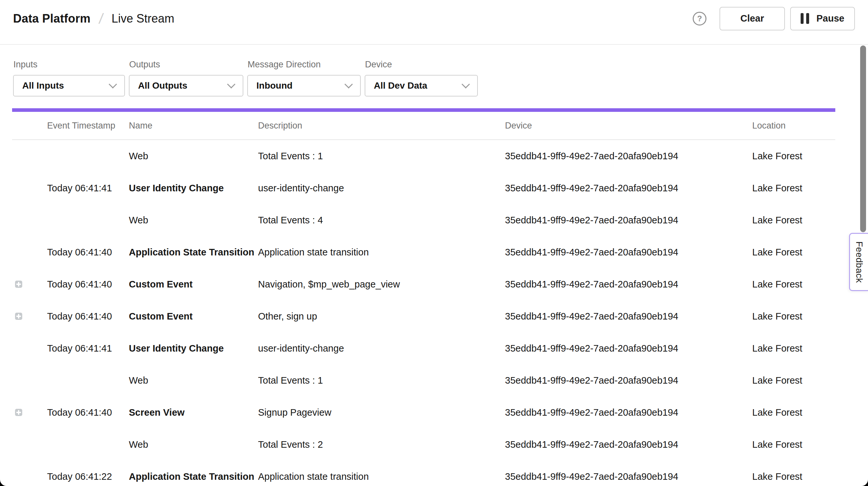 The width and height of the screenshot is (868, 486). What do you see at coordinates (400, 86) in the screenshot?
I see `device-select-value: All Dev Data` at bounding box center [400, 86].